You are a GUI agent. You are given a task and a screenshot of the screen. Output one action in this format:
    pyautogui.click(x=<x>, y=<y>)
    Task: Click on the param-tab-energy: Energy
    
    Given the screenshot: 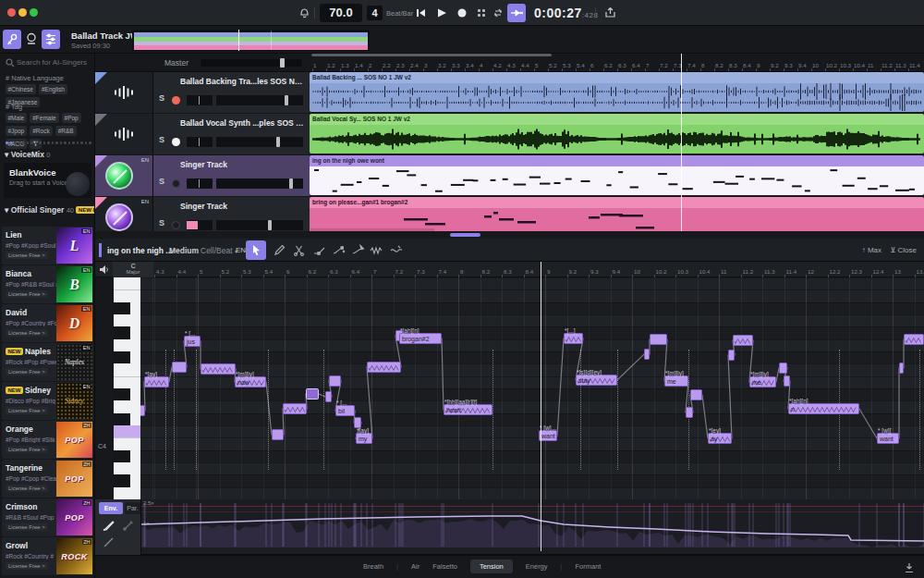 What is the action you would take?
    pyautogui.click(x=537, y=566)
    